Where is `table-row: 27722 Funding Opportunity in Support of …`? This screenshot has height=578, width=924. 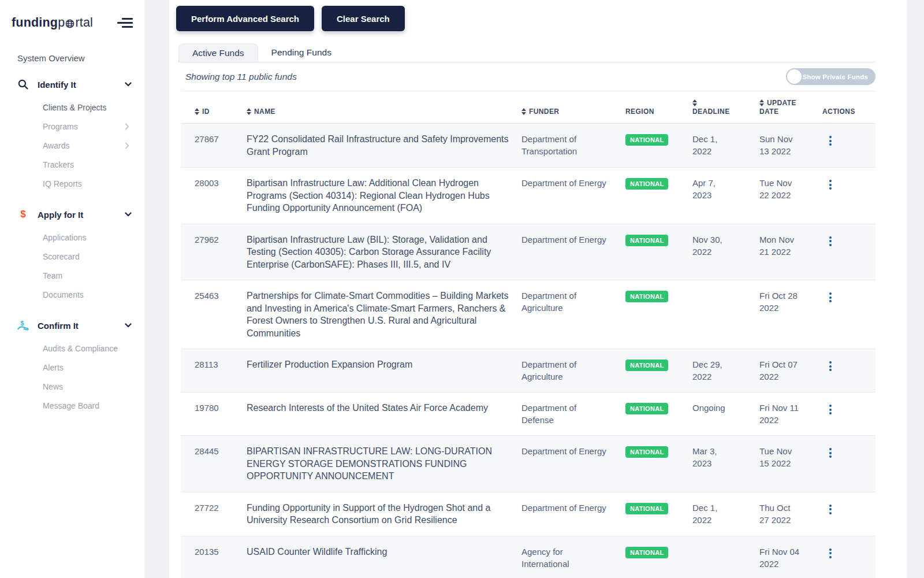 table-row: 27722 Funding Opportunity in Support of … is located at coordinates (528, 514).